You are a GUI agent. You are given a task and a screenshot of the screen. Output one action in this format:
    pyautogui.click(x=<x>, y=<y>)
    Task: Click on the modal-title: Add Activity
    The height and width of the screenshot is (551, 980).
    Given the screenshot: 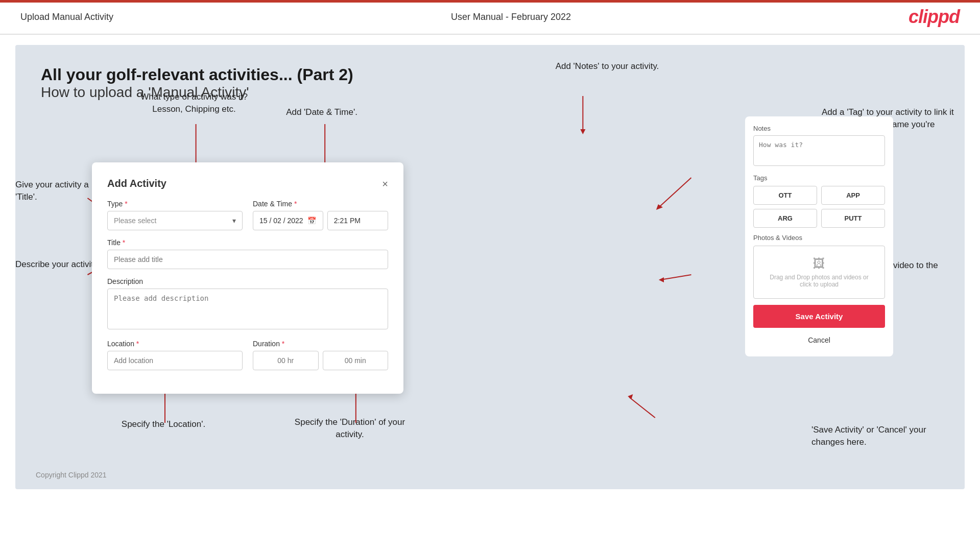 What is the action you would take?
    pyautogui.click(x=137, y=184)
    